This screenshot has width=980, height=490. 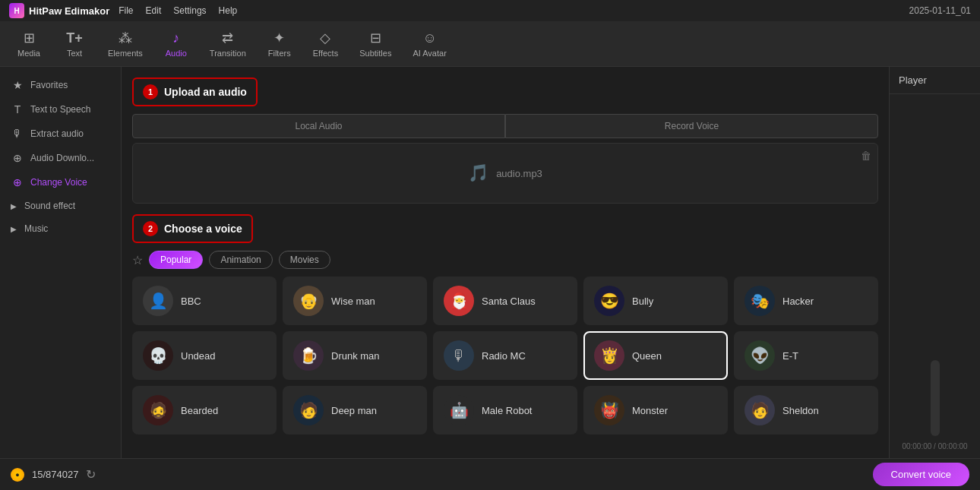 I want to click on media-label: Media, so click(x=29, y=53).